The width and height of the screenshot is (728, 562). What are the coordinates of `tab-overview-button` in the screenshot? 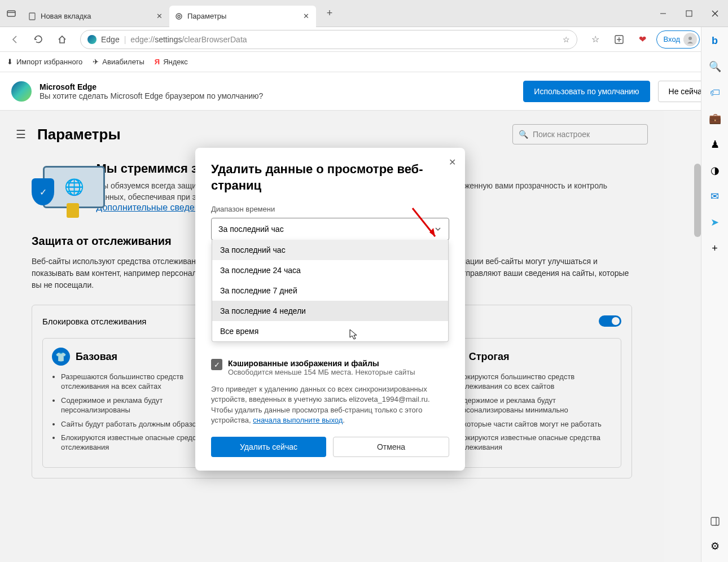 It's located at (11, 14).